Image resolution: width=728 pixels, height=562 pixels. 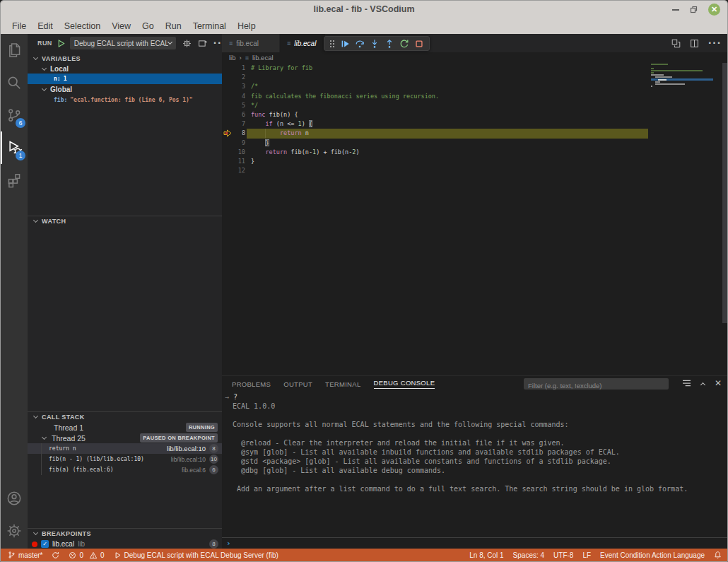 I want to click on current-debug-line: 8 return n, so click(x=475, y=133).